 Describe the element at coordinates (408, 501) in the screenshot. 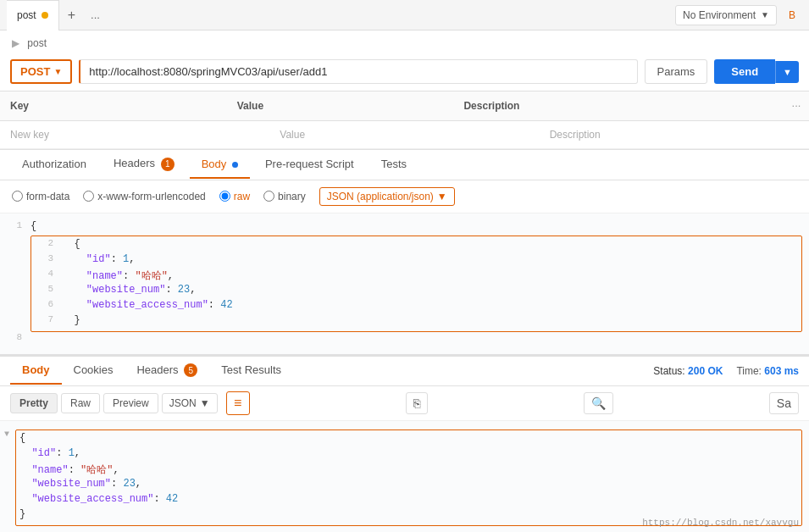

I see `resp-line-5: "website_access_num": 42` at that location.